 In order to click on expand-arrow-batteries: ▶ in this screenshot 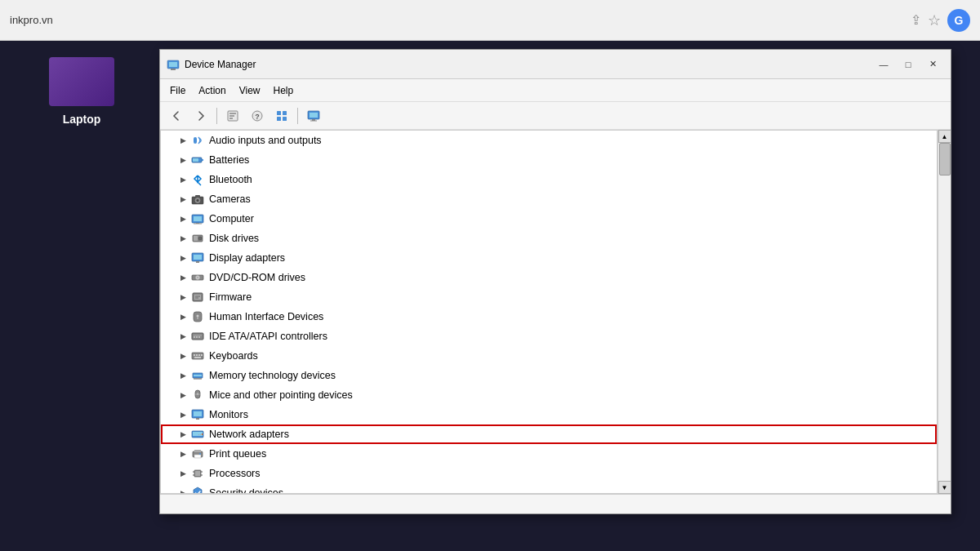, I will do `click(183, 160)`.